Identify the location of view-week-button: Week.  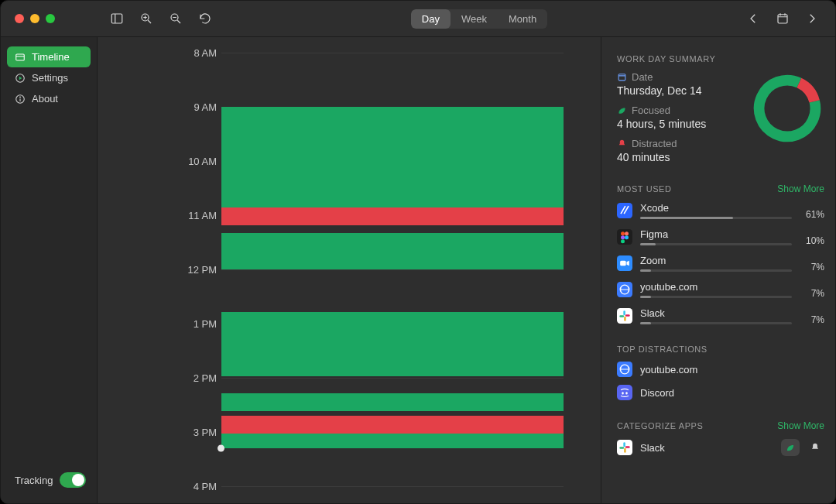
(474, 19).